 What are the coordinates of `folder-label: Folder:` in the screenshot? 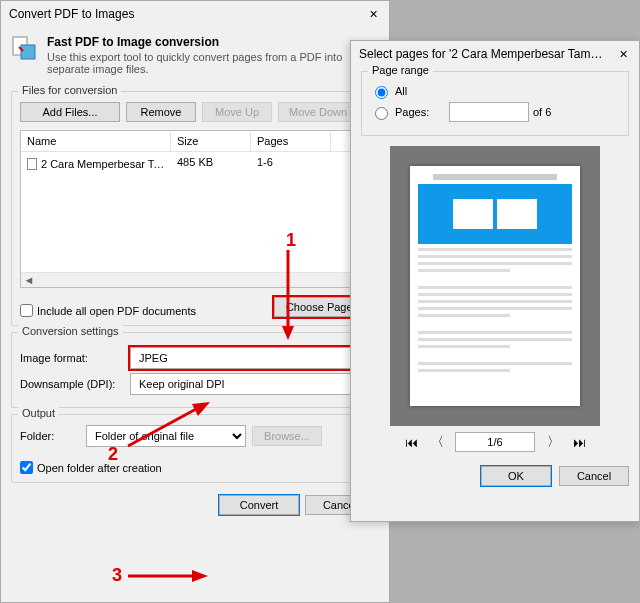 It's located at (50, 436).